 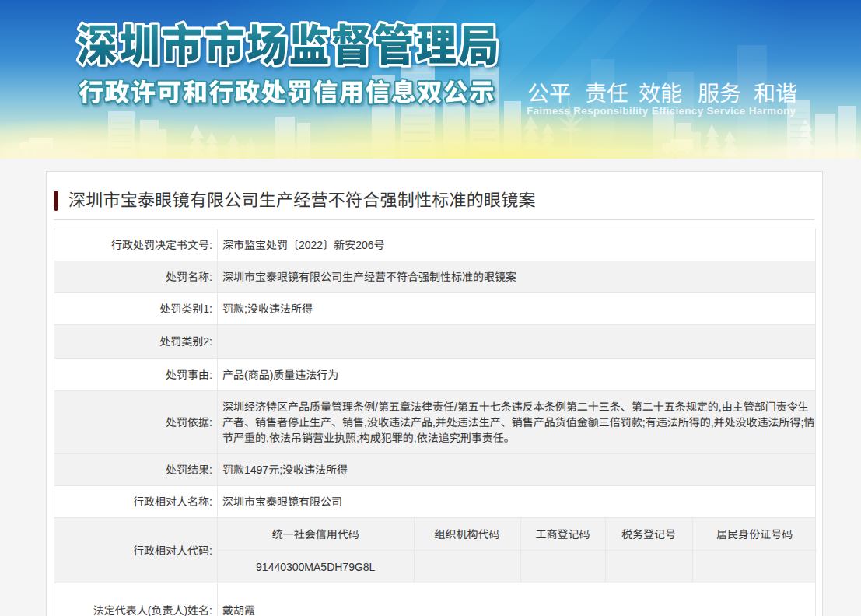 I want to click on svg-text:Faimess Responsibility Efficie: Faimess Responsibility Efficiency Servic…, so click(x=661, y=110).